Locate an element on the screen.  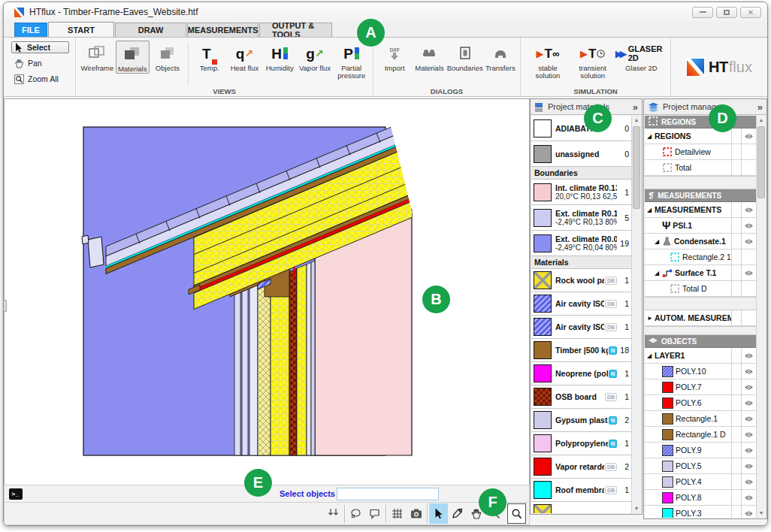
material-row-osb-board: OSB boardDB1 is located at coordinates (582, 397).